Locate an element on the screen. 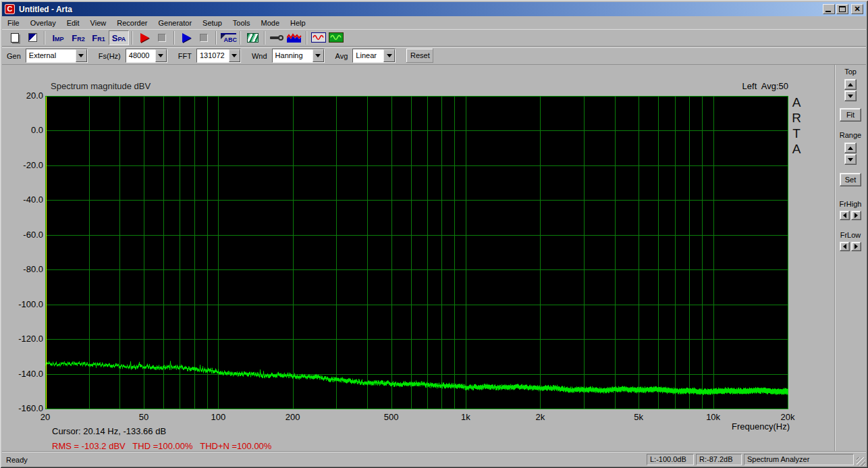 This screenshot has width=868, height=468. record-stop-button is located at coordinates (162, 38).